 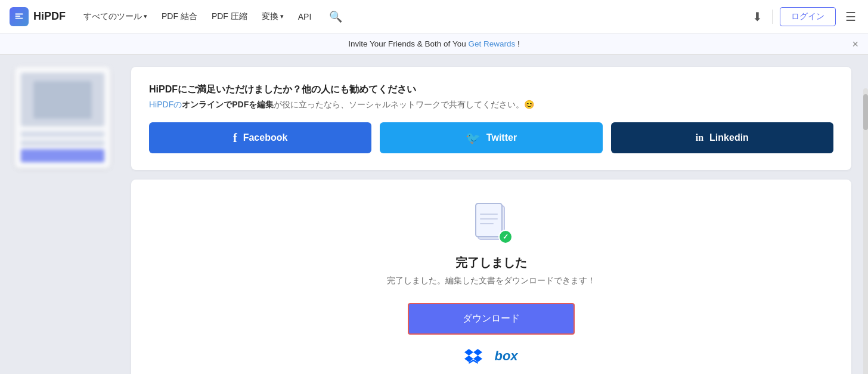 What do you see at coordinates (491, 281) in the screenshot?
I see `completion-subtitle: 完了しました。編集した文書をダウンロードできます！` at bounding box center [491, 281].